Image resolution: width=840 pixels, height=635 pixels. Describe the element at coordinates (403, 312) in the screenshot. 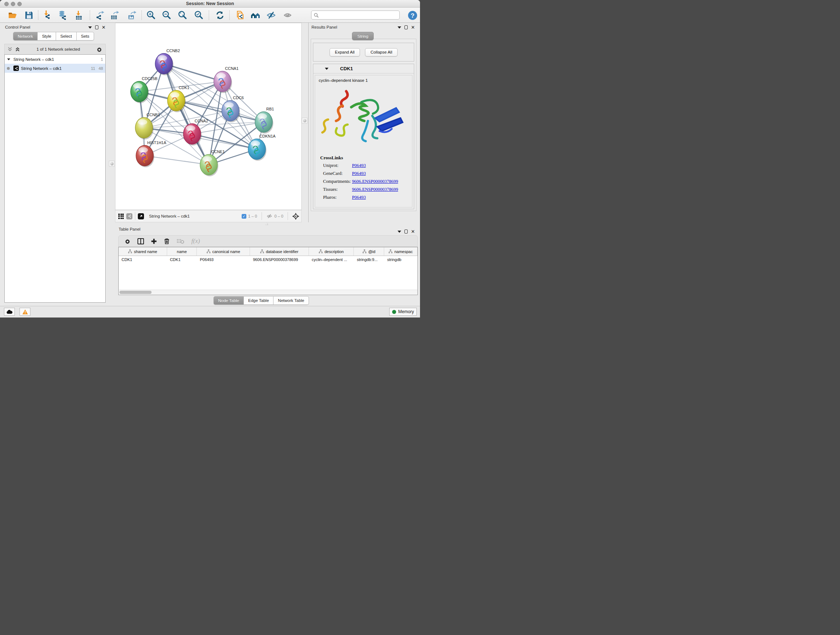

I see `memory-button: Memory` at that location.